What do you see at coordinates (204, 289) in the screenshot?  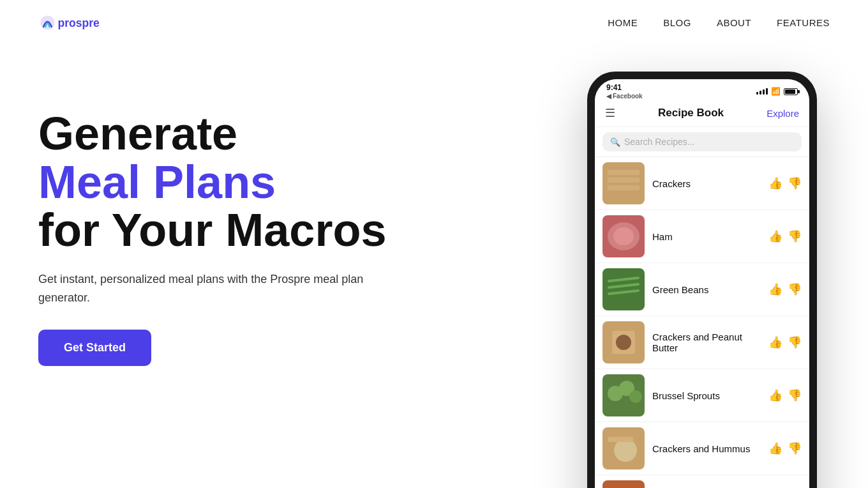 I see `hero-subtitle: Get instant, personalized meal plans wit…` at bounding box center [204, 289].